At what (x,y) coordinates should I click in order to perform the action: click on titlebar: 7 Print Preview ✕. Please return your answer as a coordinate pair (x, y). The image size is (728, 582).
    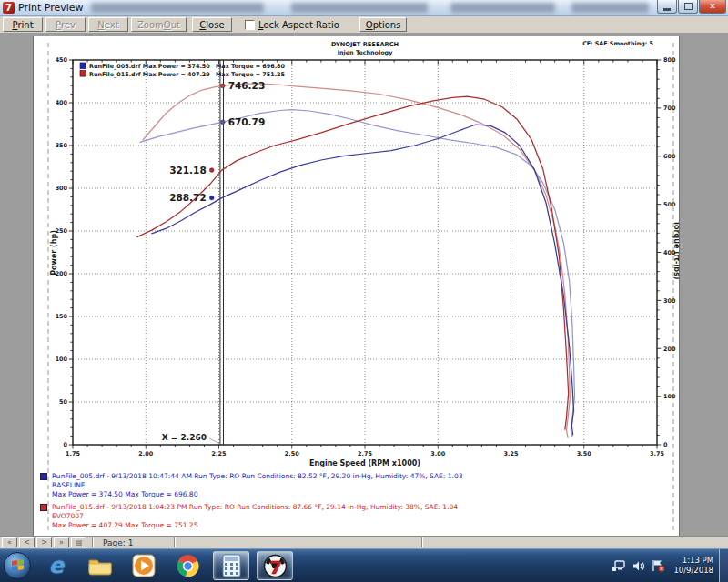
    Looking at the image, I should click on (364, 8).